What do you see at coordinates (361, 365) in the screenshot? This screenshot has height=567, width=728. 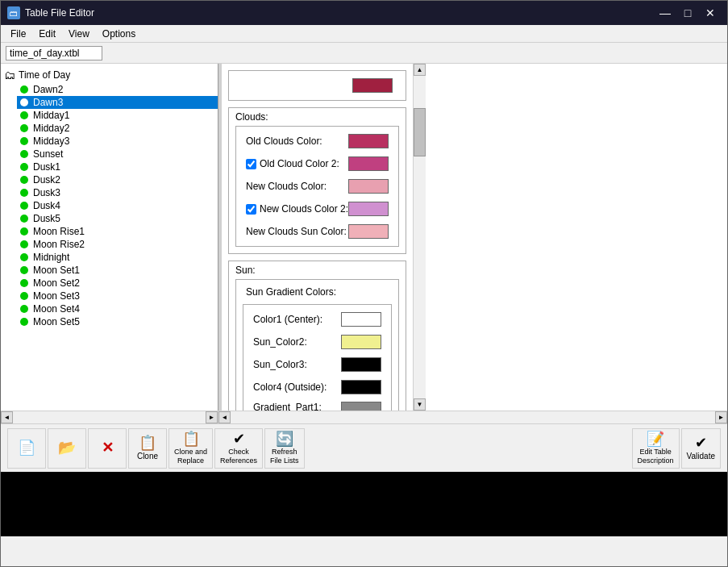 I see `sun-color3-swatch` at bounding box center [361, 365].